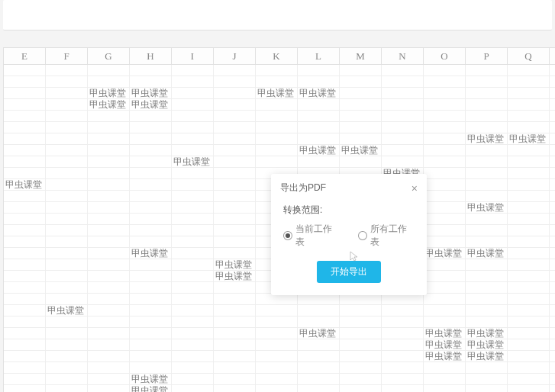  Describe the element at coordinates (24, 56) in the screenshot. I see `column-header: E` at that location.